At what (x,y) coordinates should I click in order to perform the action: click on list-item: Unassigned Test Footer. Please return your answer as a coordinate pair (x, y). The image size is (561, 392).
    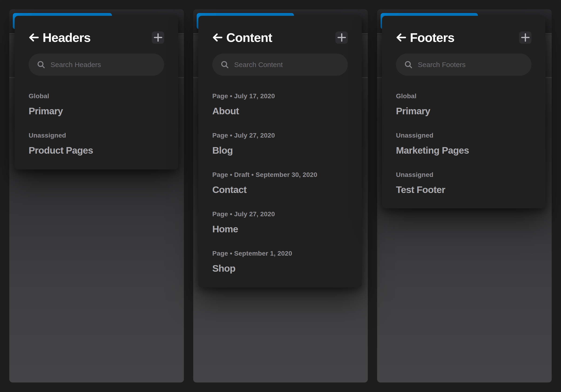
    Looking at the image, I should click on (464, 183).